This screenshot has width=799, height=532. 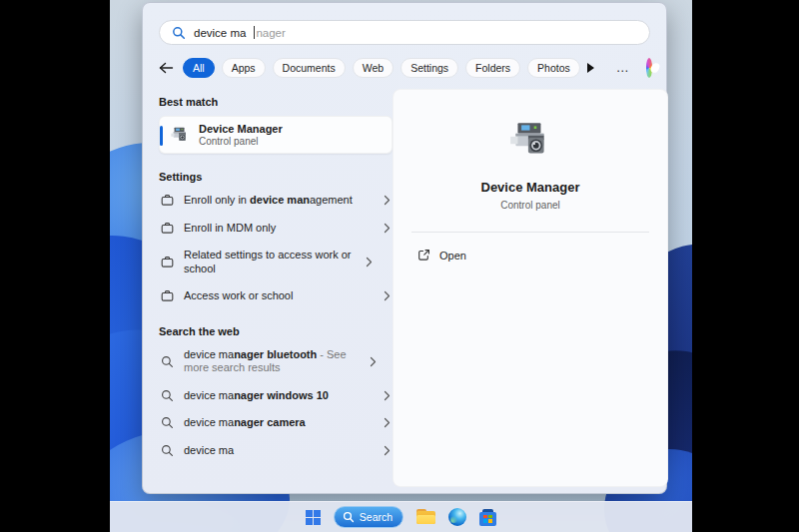 What do you see at coordinates (553, 68) in the screenshot?
I see `tab-photos: Photos` at bounding box center [553, 68].